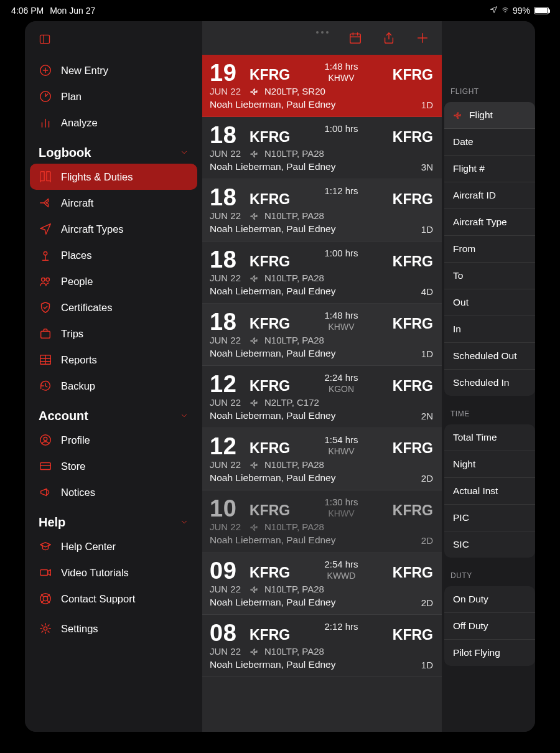  Describe the element at coordinates (113, 440) in the screenshot. I see `nav-item-profile: Profile` at that location.